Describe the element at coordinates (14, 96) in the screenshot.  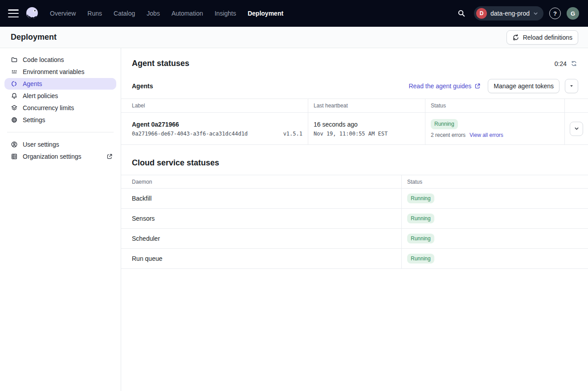
I see `bell-icon` at that location.